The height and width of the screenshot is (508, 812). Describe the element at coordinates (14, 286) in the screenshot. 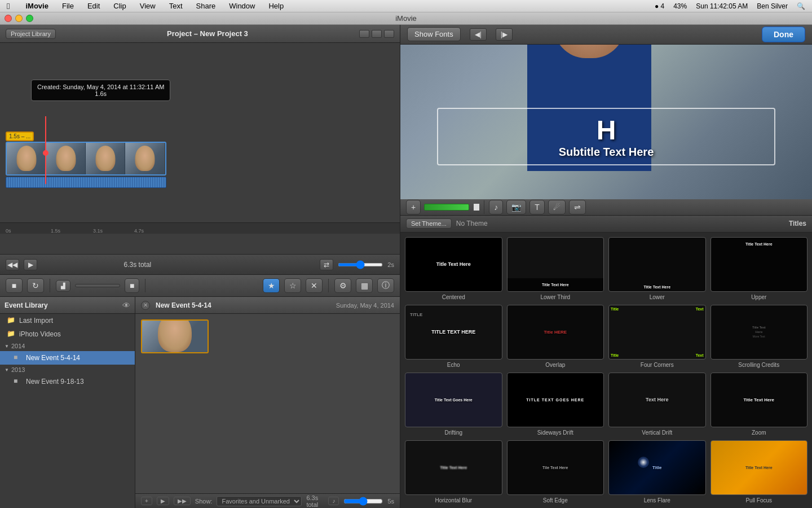

I see `view-mode-button: ■` at that location.